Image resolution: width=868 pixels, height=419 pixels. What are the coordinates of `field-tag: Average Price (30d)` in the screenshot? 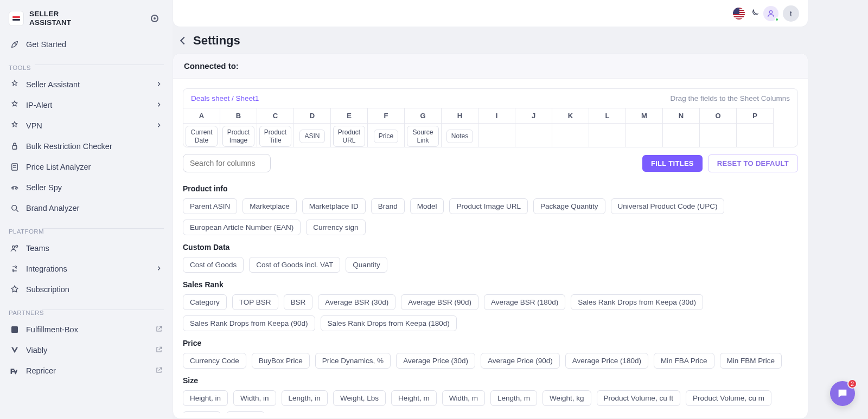 It's located at (436, 361).